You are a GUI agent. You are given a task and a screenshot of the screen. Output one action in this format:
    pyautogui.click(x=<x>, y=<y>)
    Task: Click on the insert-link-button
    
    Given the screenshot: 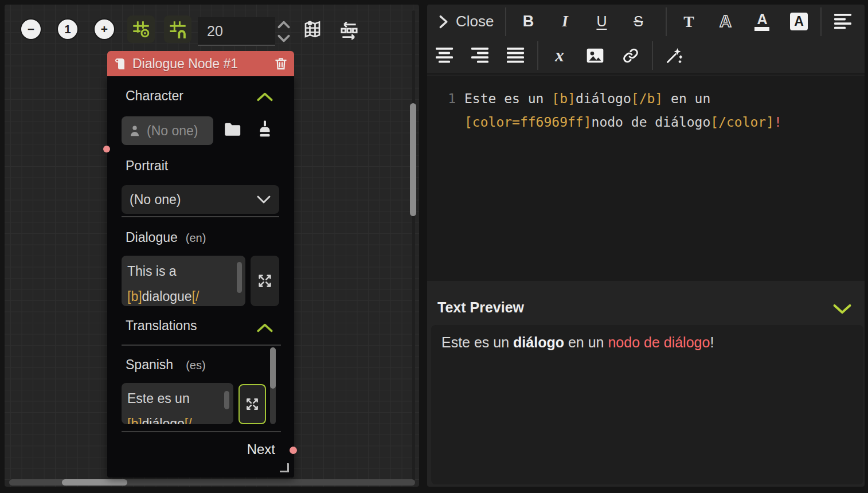 What is the action you would take?
    pyautogui.click(x=631, y=56)
    